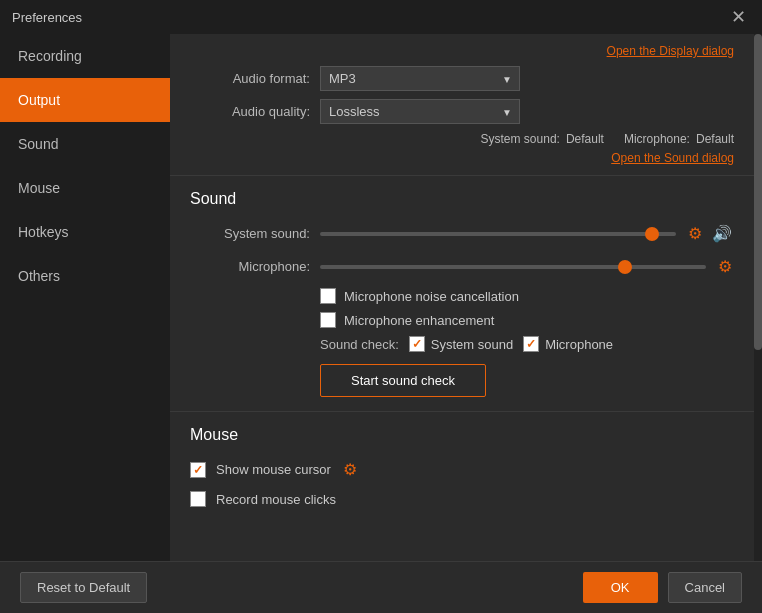 This screenshot has width=762, height=613. Describe the element at coordinates (725, 266) in the screenshot. I see `microphone-icons: ⚙` at that location.